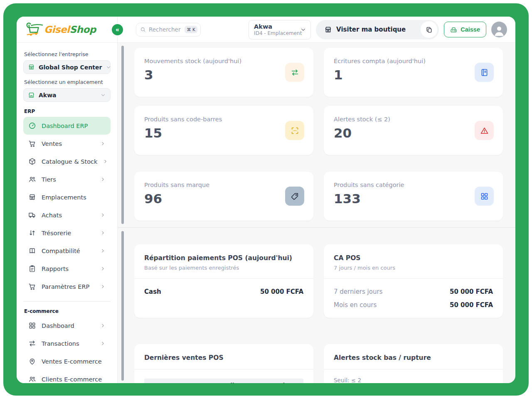 Image resolution: width=532 pixels, height=401 pixels. I want to click on sidebar-item-tr-sorerie: Trésorerie, so click(67, 233).